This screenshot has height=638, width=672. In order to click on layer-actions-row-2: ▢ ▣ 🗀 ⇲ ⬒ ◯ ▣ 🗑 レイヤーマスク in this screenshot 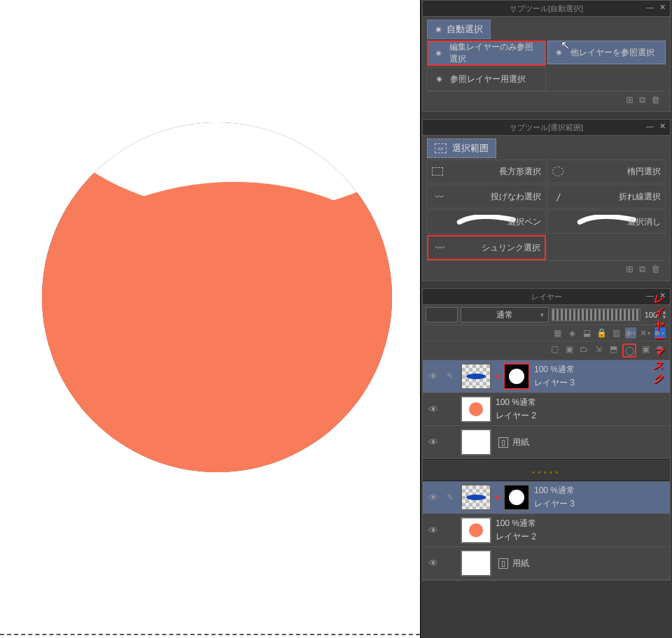, I will do `click(546, 351)`.